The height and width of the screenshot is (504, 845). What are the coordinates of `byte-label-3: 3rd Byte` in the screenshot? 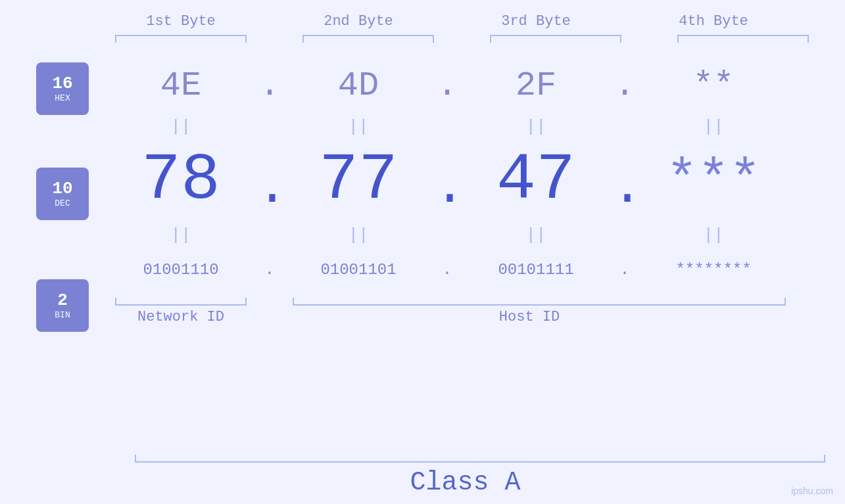 It's located at (536, 21).